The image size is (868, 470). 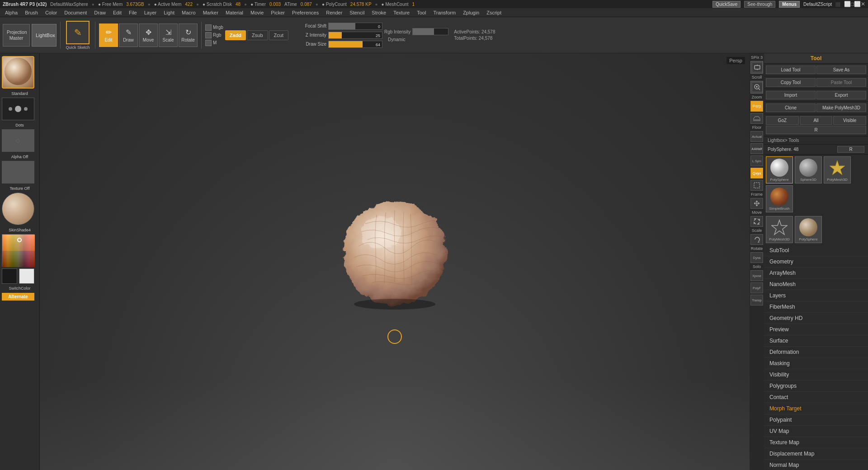 I want to click on menu-brush: Brush, so click(x=32, y=13).